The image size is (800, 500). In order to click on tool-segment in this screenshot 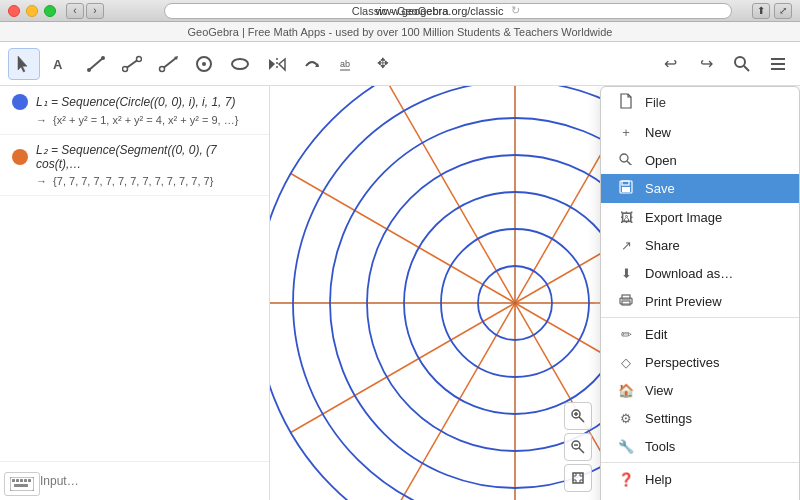, I will do `click(132, 64)`.